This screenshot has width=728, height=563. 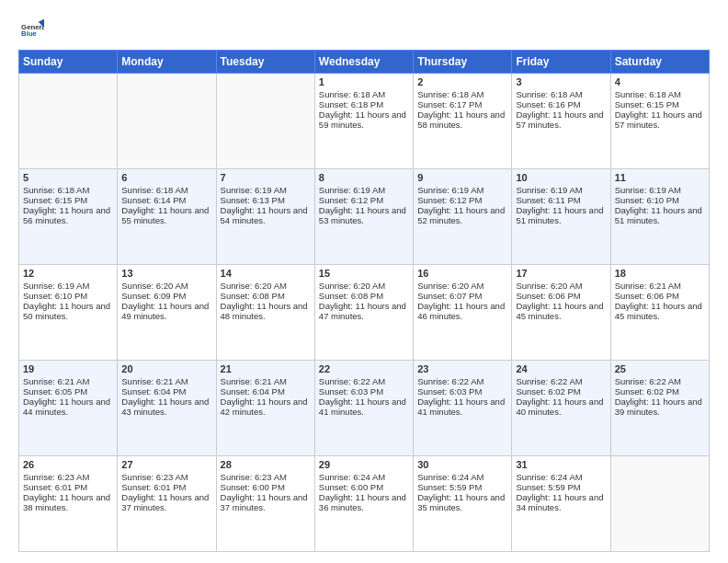 I want to click on calendar-cell: 2Sunrise: 6:18 AMSunset: 6:17 PMDaylight…, so click(x=463, y=121).